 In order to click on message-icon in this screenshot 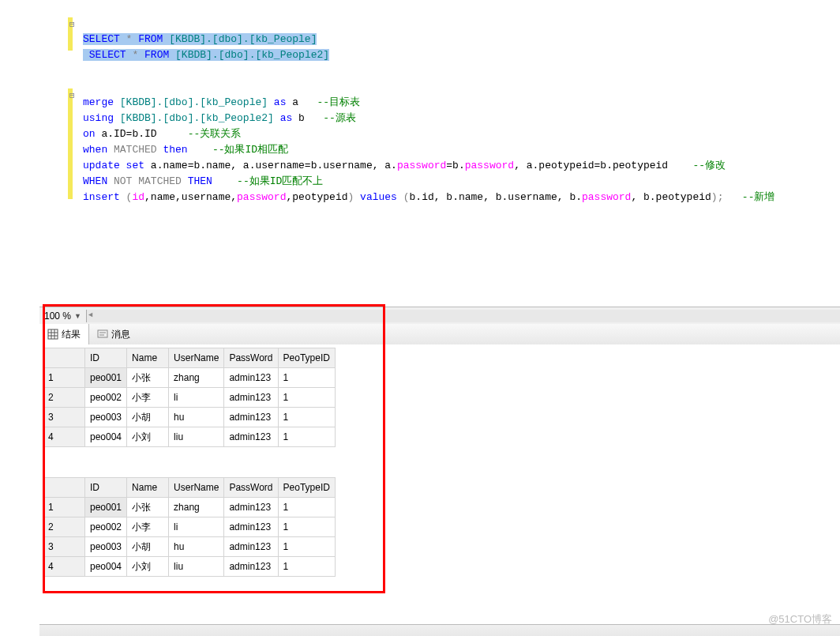, I will do `click(103, 334)`.